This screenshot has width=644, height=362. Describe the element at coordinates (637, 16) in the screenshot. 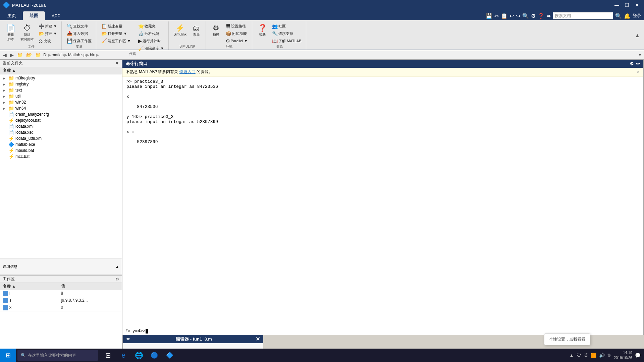

I see `login-label: 登录` at that location.